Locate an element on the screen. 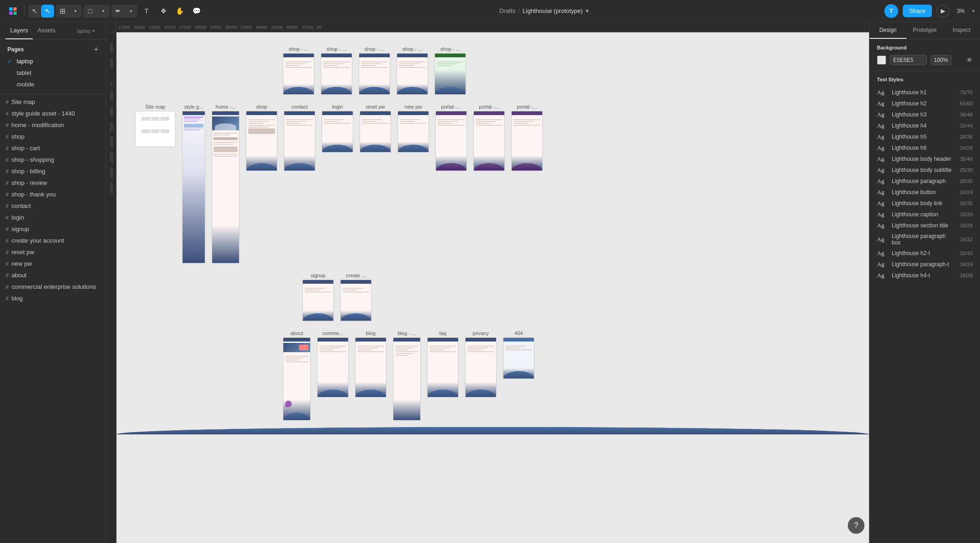 The height and width of the screenshot is (543, 980). background-color-swatch is located at coordinates (882, 60).